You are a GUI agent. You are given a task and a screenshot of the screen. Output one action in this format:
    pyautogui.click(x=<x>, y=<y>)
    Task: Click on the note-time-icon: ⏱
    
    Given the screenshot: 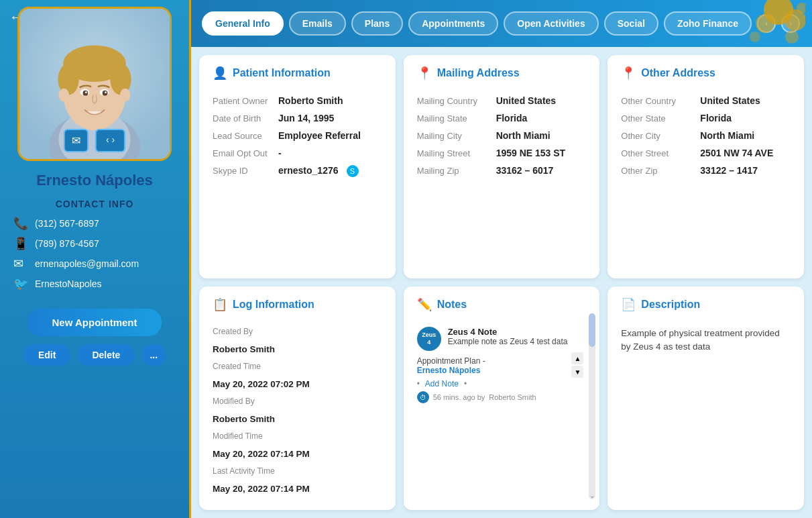 What is the action you would take?
    pyautogui.click(x=423, y=397)
    